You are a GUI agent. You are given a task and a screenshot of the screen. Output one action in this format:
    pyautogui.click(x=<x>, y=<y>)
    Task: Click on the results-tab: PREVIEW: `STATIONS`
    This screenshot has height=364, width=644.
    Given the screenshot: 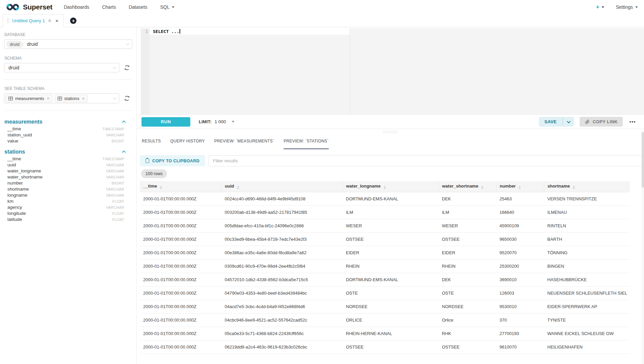 What is the action you would take?
    pyautogui.click(x=306, y=144)
    